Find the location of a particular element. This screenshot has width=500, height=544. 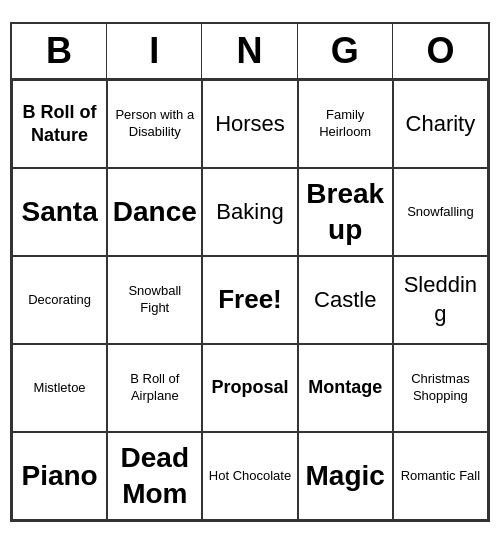

bingo-cell: Decorating is located at coordinates (60, 300).